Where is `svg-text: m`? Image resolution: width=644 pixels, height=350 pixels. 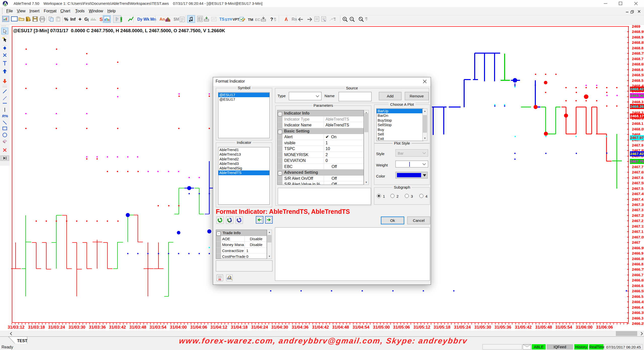
svg-text: m is located at coordinates (220, 279).